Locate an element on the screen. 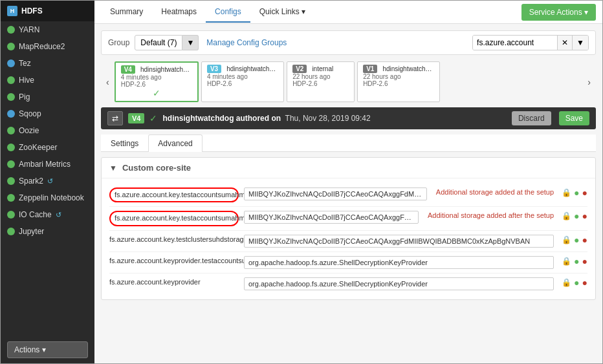  search-input is located at coordinates (515, 43).